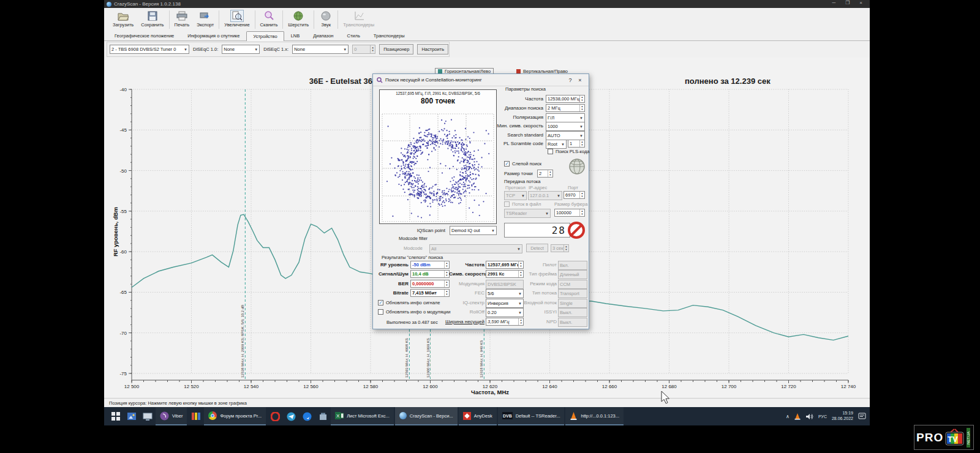  What do you see at coordinates (359, 16) in the screenshot?
I see `chart-icon` at bounding box center [359, 16].